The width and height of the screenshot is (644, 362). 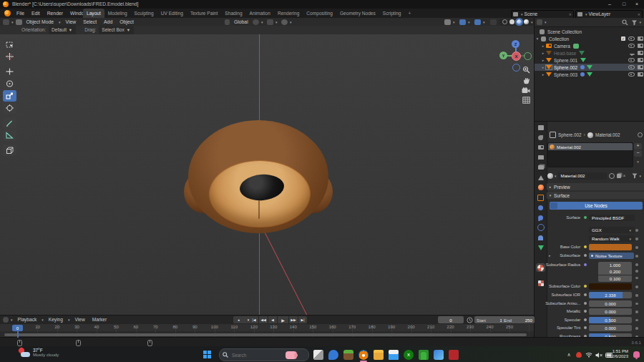 What do you see at coordinates (638, 153) in the screenshot?
I see `remove-slot-button: −` at bounding box center [638, 153].